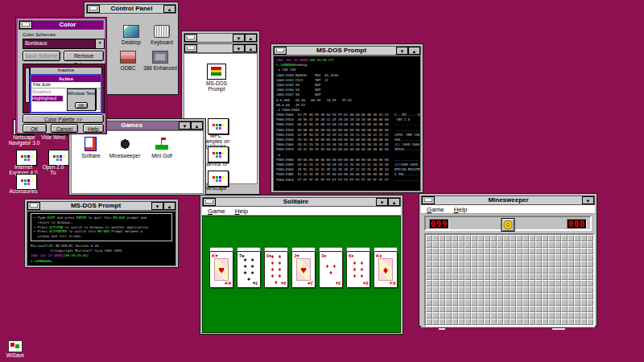  What do you see at coordinates (460, 209) in the screenshot?
I see `menu-help: Help` at bounding box center [460, 209].